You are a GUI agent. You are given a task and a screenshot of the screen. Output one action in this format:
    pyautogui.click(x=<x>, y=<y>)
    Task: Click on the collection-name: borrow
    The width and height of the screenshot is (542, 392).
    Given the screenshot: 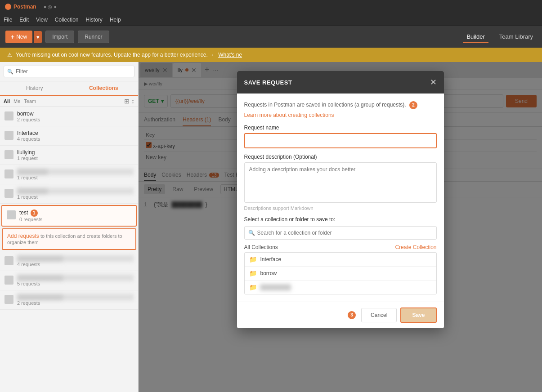 What is the action you would take?
    pyautogui.click(x=76, y=114)
    